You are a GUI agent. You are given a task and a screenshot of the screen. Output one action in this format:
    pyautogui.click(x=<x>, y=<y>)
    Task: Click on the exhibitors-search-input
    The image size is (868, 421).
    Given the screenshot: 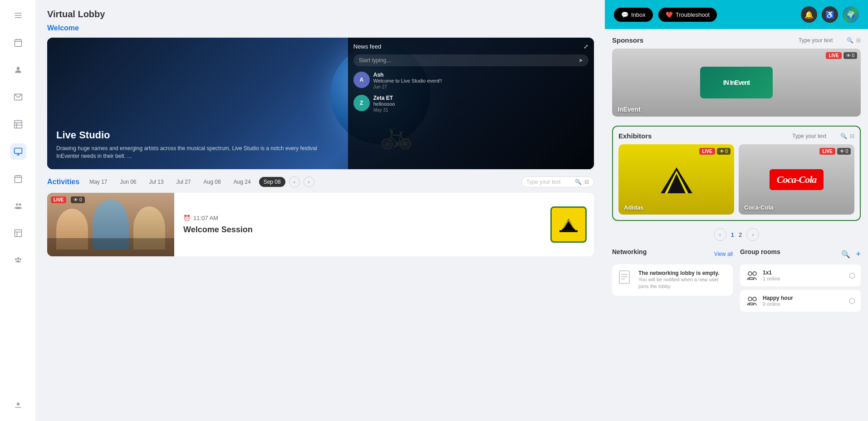 What is the action you would take?
    pyautogui.click(x=815, y=136)
    